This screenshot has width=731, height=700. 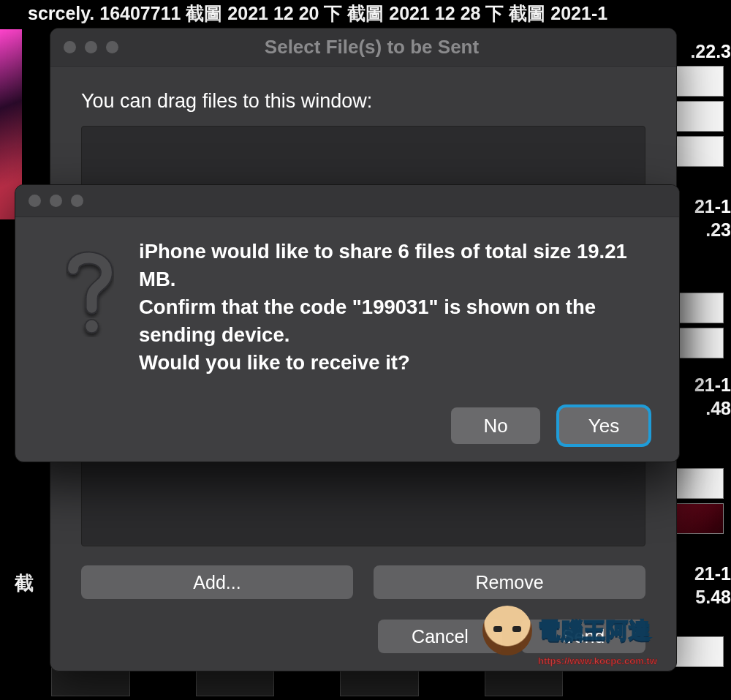 What do you see at coordinates (347, 201) in the screenshot?
I see `dialog-titlebar` at bounding box center [347, 201].